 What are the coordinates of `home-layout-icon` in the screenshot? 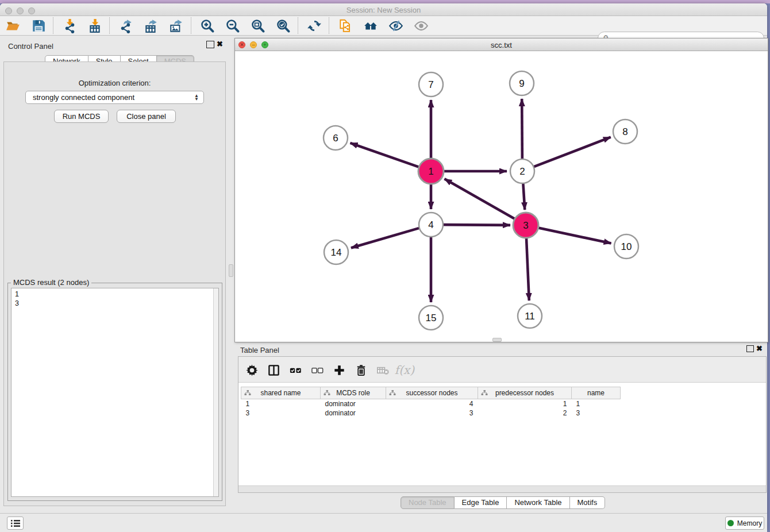 It's located at (371, 26).